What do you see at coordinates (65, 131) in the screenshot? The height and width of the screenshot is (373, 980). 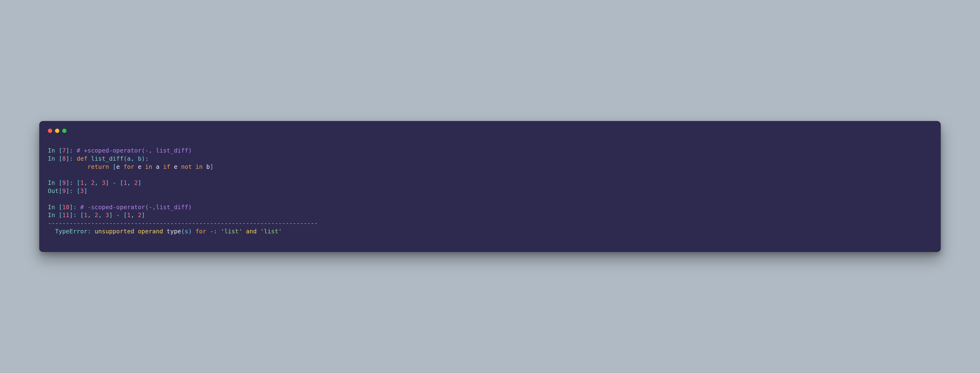 I see `maximize-icon` at bounding box center [65, 131].